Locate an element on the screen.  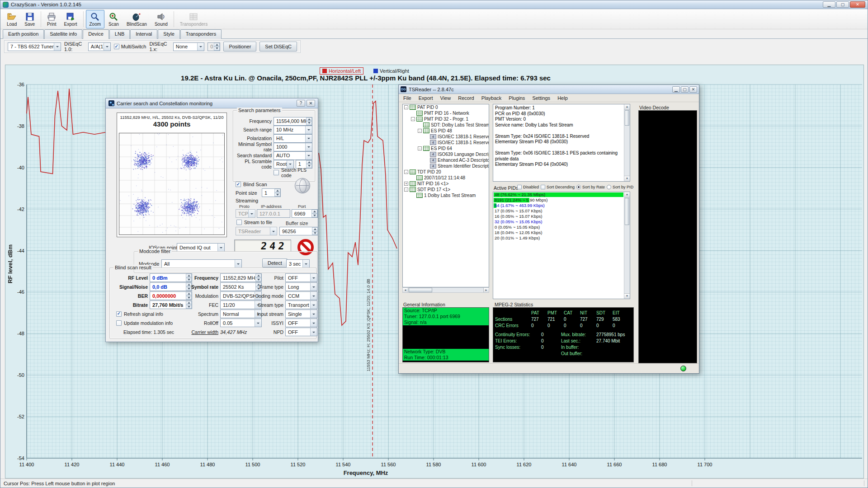
tree-item: 1 Dolby Labs Test Stream is located at coordinates (446, 195).